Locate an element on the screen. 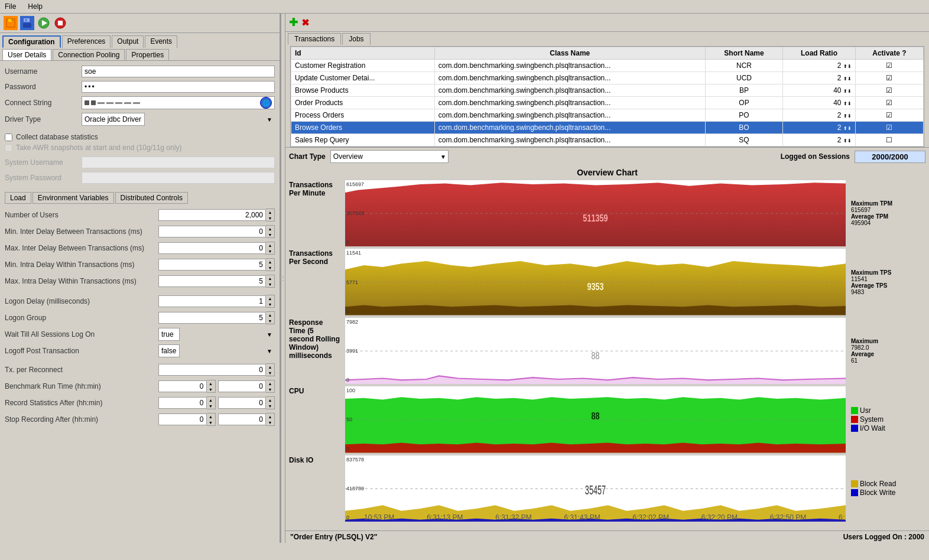 This screenshot has height=560, width=929. driver-type-row: Driver Type Oracle jdbc Driver is located at coordinates (139, 119).